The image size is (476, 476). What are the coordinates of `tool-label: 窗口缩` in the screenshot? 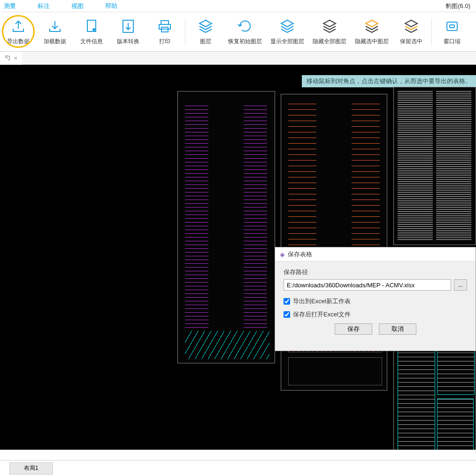 It's located at (452, 41).